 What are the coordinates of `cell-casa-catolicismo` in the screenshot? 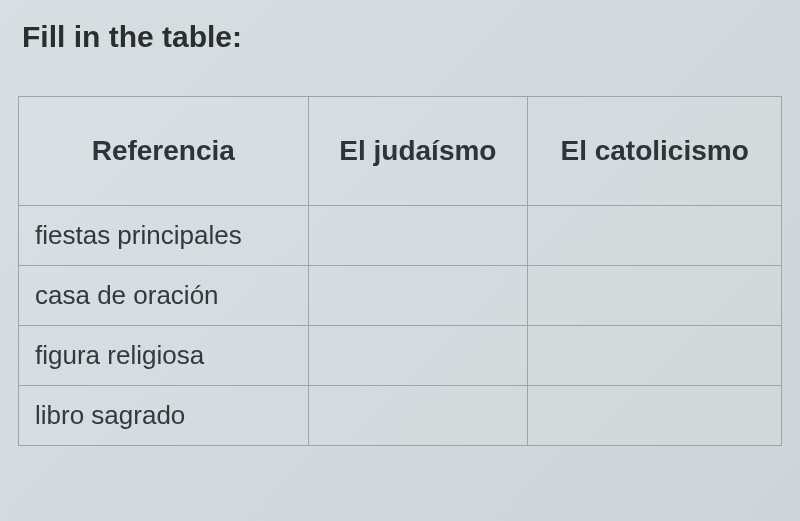 It's located at (655, 296).